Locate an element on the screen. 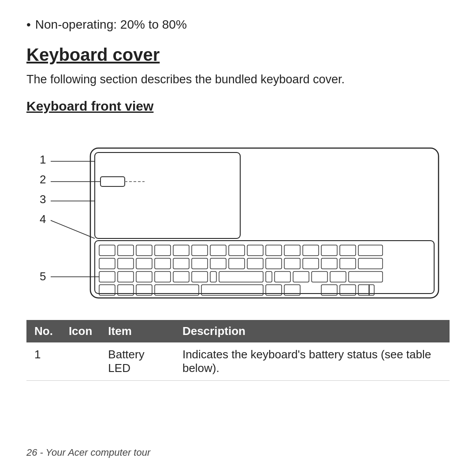 Image resolution: width=476 pixels, height=476 pixels. svg-text: 5 is located at coordinates (43, 276).